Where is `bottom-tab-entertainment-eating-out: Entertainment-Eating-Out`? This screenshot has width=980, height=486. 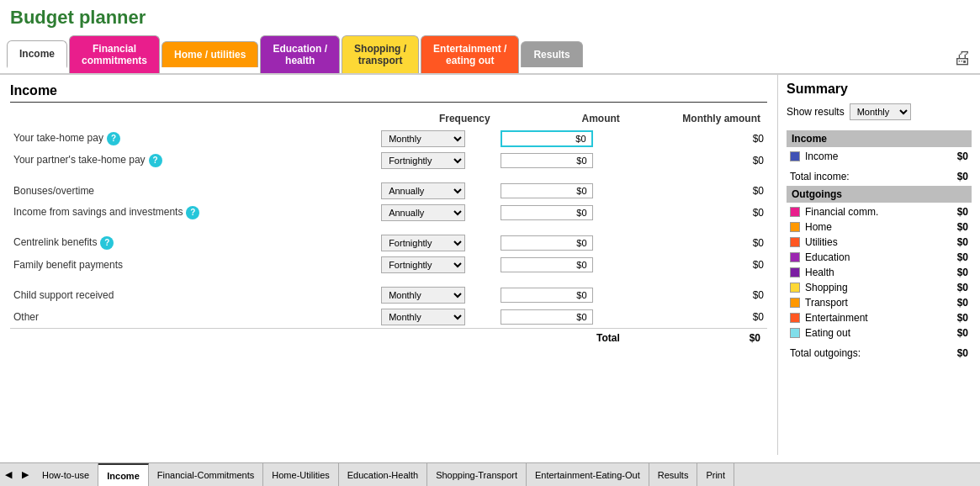
bottom-tab-entertainment-eating-out: Entertainment-Eating-Out is located at coordinates (588, 474).